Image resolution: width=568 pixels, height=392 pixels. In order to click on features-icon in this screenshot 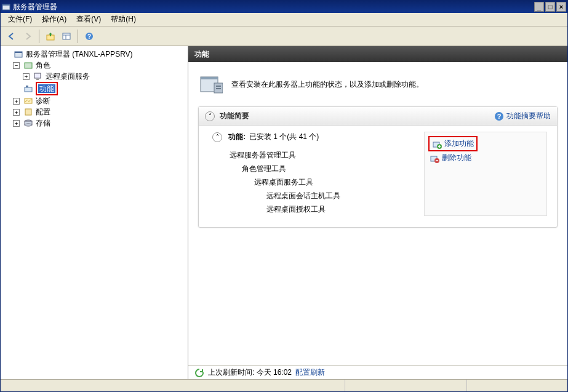, I will do `click(28, 89)`.